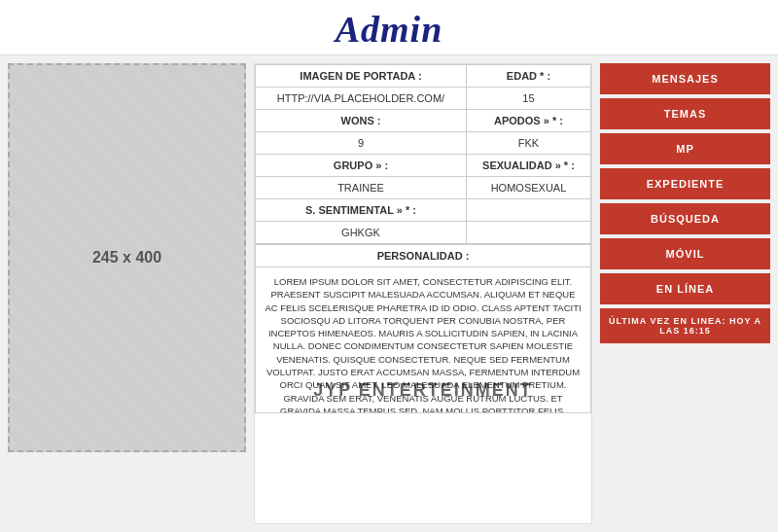 The width and height of the screenshot is (778, 532). I want to click on age-value: 15, so click(528, 99).